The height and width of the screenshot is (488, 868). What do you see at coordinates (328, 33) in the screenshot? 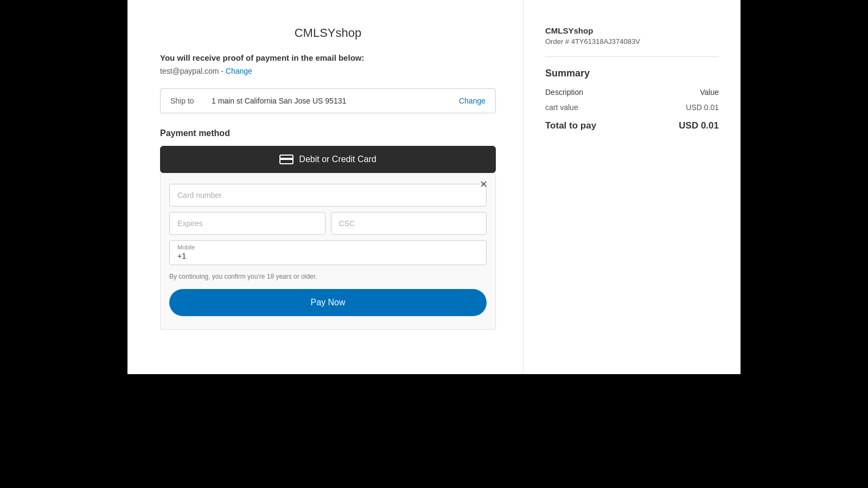
I see `shop-title: CMLSYshop` at bounding box center [328, 33].